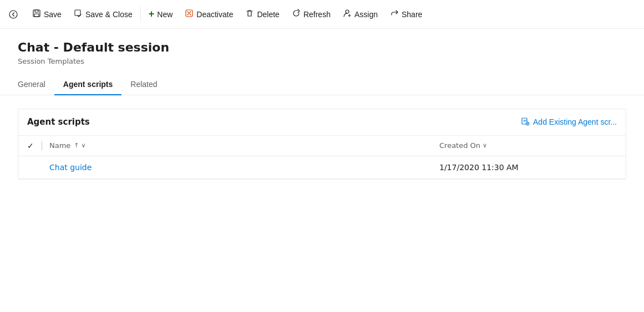 This screenshot has height=312, width=644. I want to click on add-existing-button: Add Existing Agent scr..., so click(569, 122).